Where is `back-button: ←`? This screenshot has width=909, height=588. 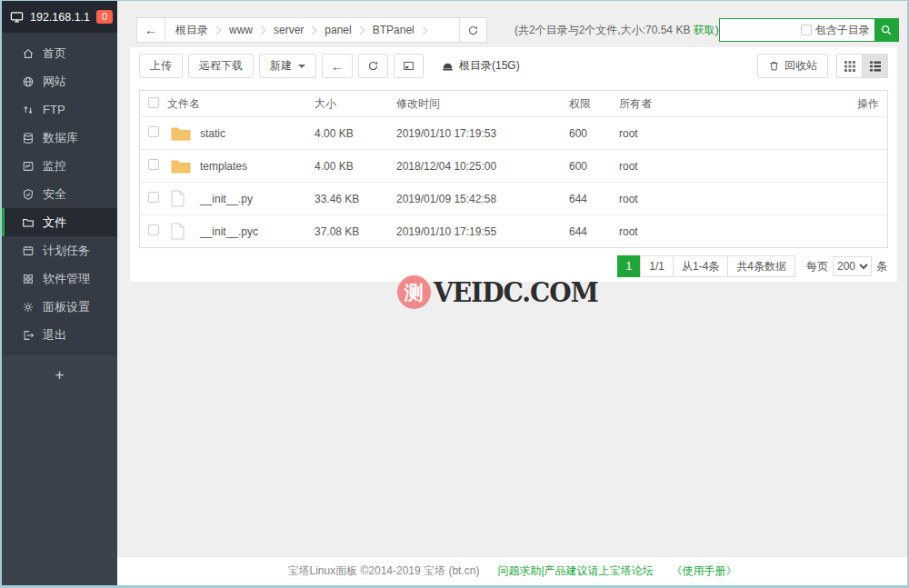
back-button: ← is located at coordinates (337, 65).